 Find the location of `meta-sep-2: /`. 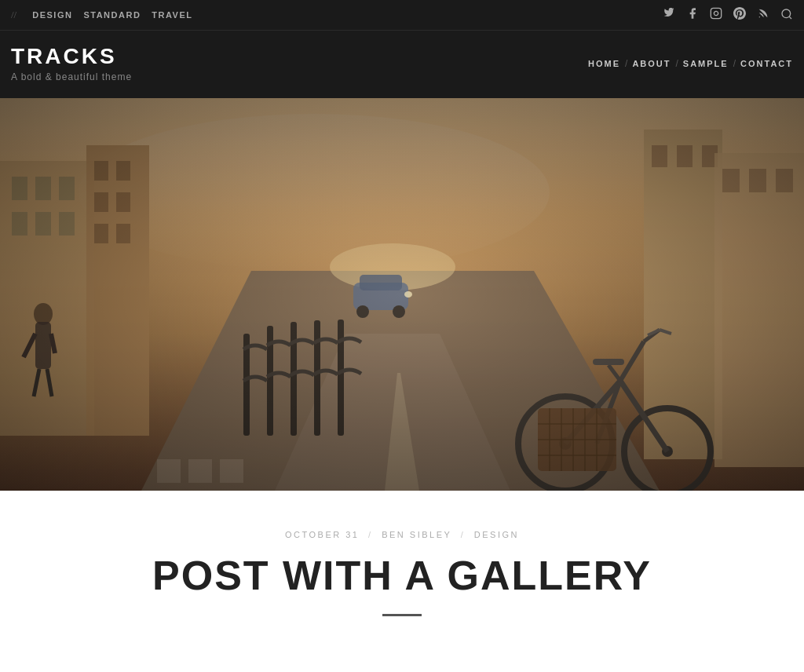

meta-sep-2: / is located at coordinates (463, 535).